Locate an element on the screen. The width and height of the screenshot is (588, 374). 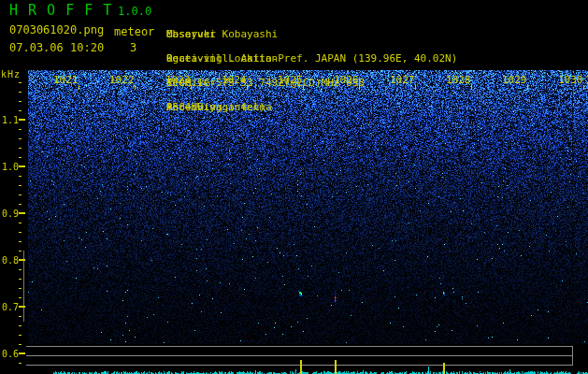
time-label: 1021 is located at coordinates (65, 80).